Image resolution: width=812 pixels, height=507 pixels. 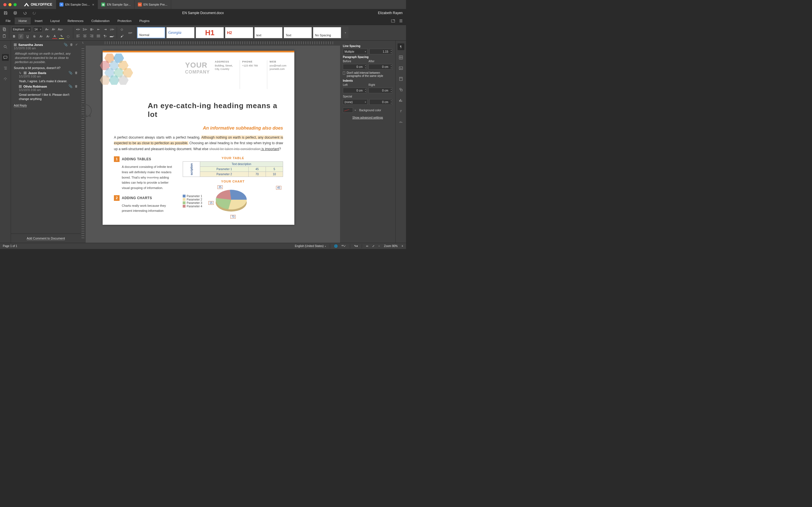 I want to click on style-georgia: Georgia, so click(x=181, y=33).